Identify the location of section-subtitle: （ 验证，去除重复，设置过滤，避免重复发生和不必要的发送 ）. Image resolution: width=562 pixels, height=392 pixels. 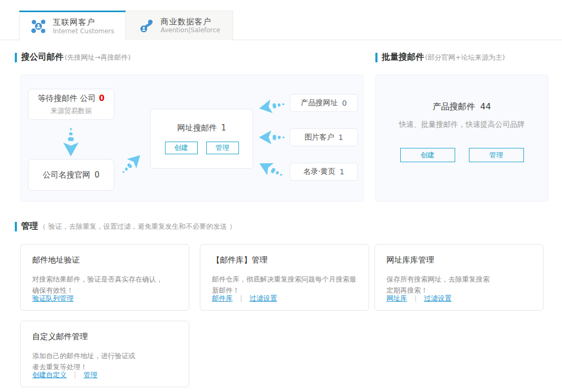
(137, 227).